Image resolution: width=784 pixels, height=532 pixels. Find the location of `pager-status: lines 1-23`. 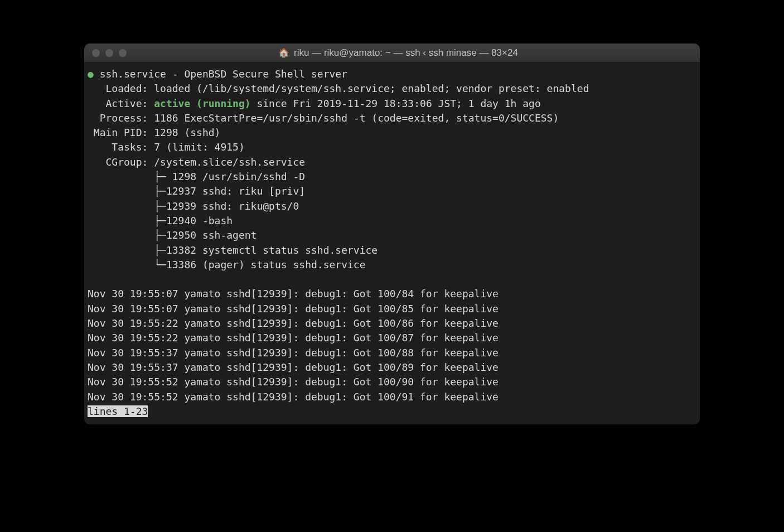

pager-status: lines 1-23 is located at coordinates (118, 412).